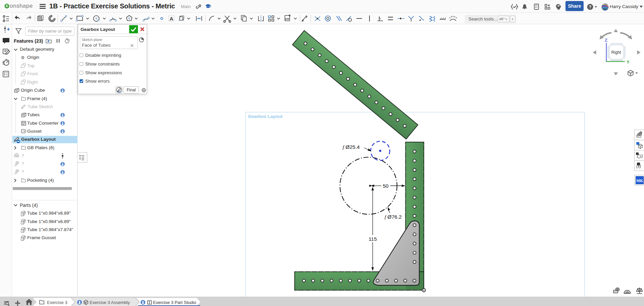  What do you see at coordinates (265, 116) in the screenshot?
I see `svg-text: Gearbox Layout` at bounding box center [265, 116].